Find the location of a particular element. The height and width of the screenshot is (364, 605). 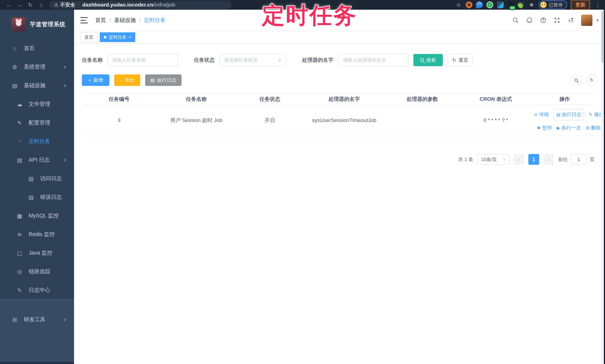

chevron-down-icon: ∨ is located at coordinates (504, 159).